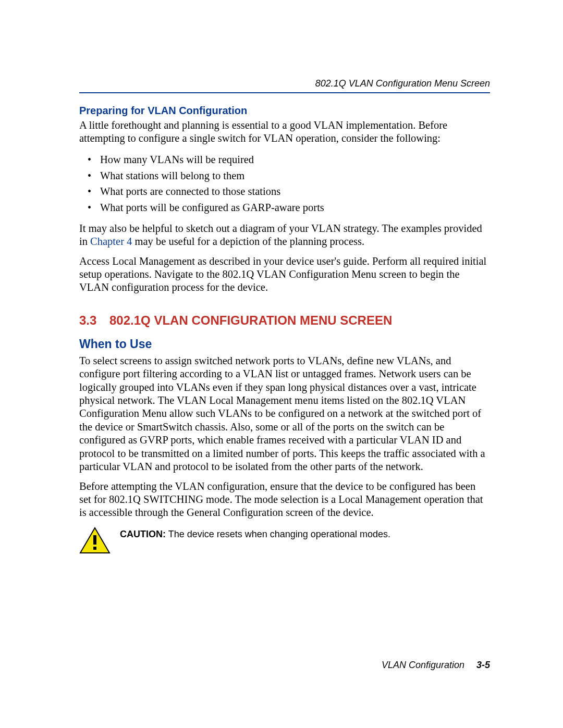 The width and height of the screenshot is (563, 728). I want to click on when-to-use-heading: When to Use, so click(285, 344).